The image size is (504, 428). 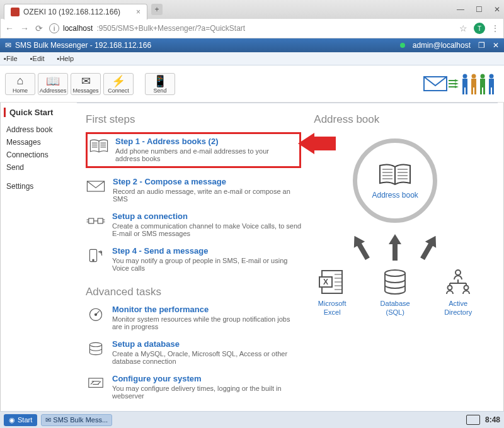 I want to click on excel-icon: X, so click(x=332, y=282).